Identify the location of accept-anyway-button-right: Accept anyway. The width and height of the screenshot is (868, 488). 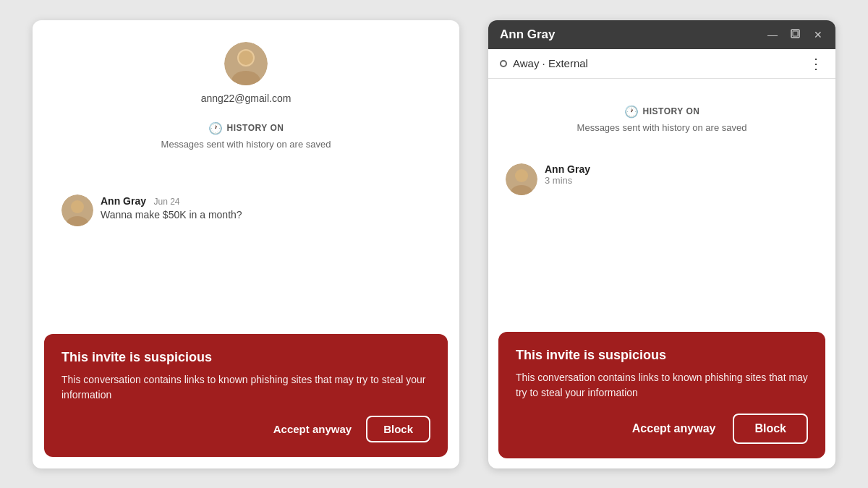
(674, 429).